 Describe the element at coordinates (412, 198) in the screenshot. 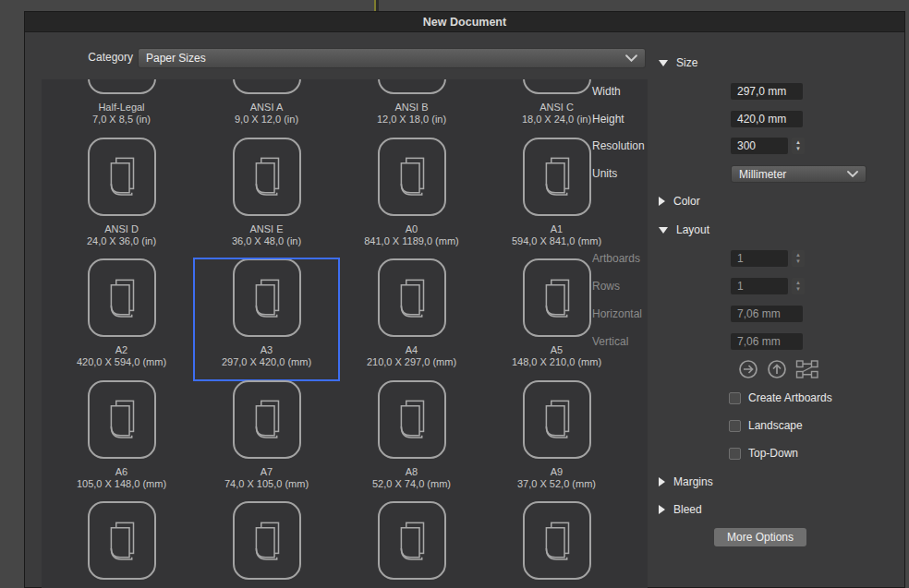

I see `paper-size-item-a0: A0 841,0 X 1189,0 (mm)` at that location.